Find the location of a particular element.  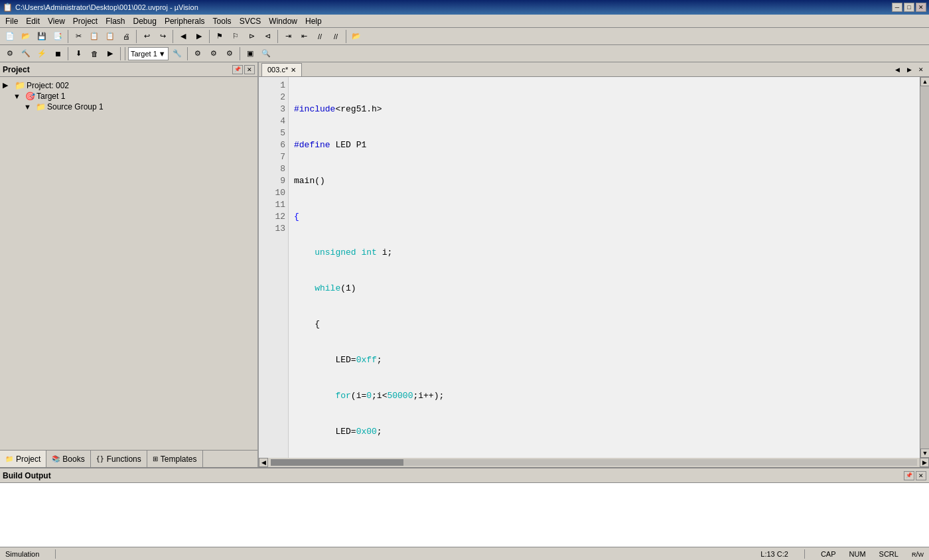

target-selector: Target 1 ▼ is located at coordinates (149, 54).